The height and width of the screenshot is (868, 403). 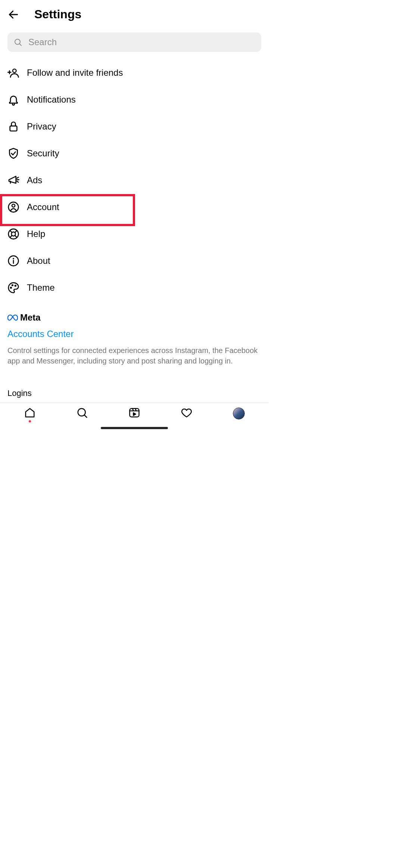 What do you see at coordinates (134, 180) in the screenshot?
I see `settings-item-ads: Ads` at bounding box center [134, 180].